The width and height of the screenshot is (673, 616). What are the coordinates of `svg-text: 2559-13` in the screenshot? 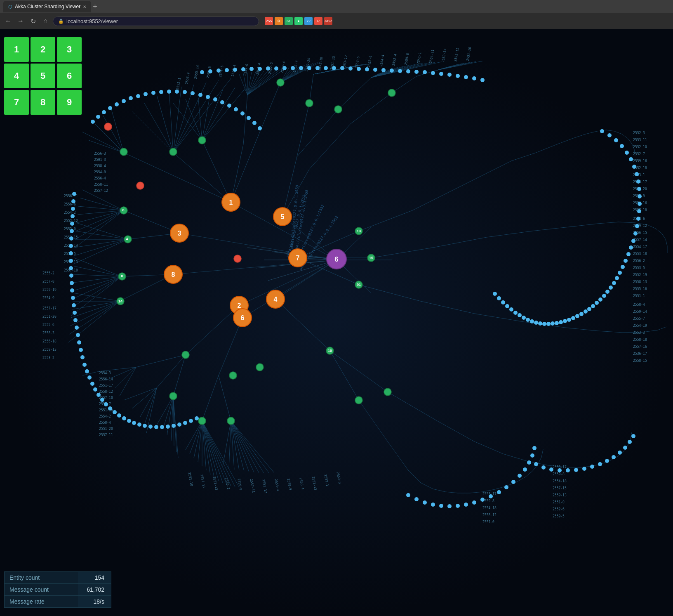 It's located at (49, 350).